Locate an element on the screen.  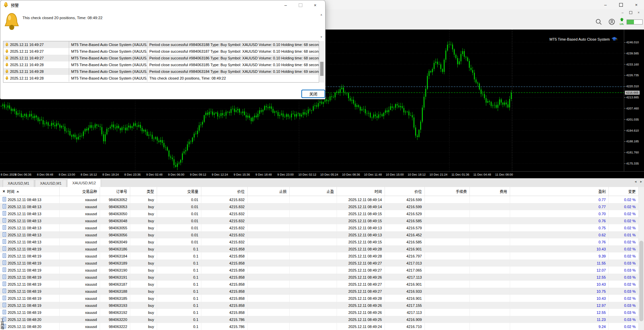
column-header-10: 手续费 is located at coordinates (447, 191).